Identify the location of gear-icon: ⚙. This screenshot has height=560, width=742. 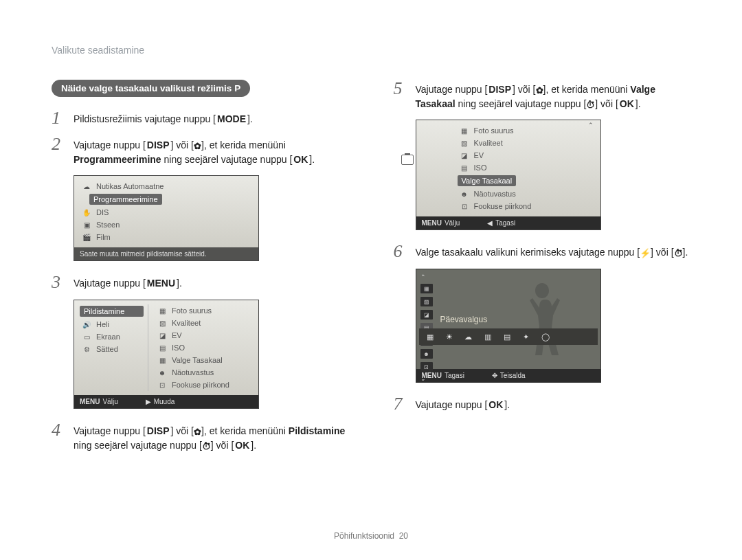
(87, 349).